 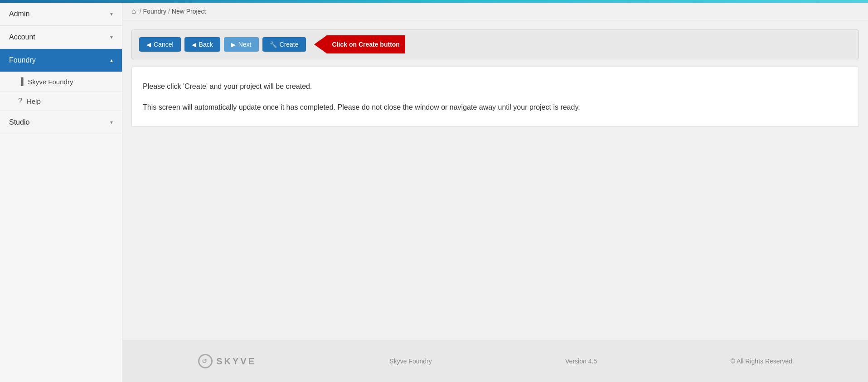 What do you see at coordinates (169, 11) in the screenshot?
I see `breadcrumb-sep2: /` at bounding box center [169, 11].